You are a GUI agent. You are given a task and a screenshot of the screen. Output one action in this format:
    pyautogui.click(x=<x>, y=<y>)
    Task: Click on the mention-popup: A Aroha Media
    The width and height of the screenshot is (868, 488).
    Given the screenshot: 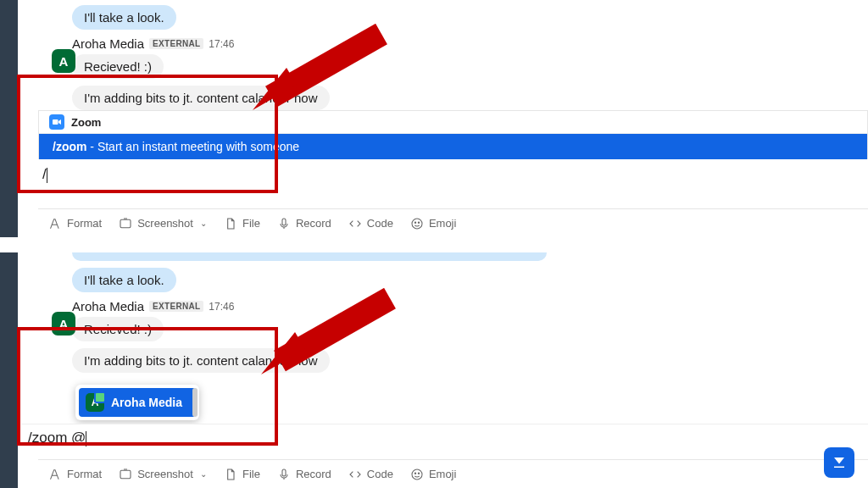 What is the action you would take?
    pyautogui.click(x=137, y=402)
    